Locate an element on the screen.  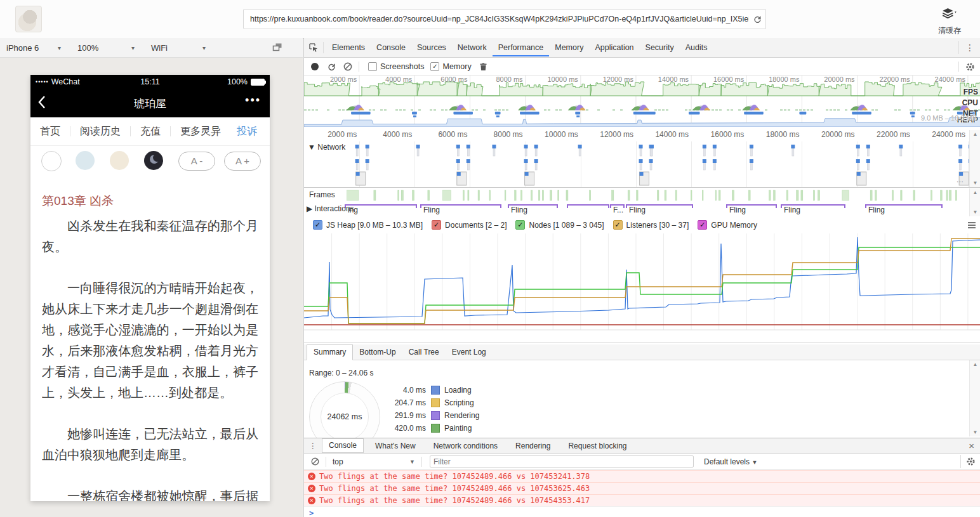
counter-toggle: ✓Nodes [1 089 – 3 045] is located at coordinates (560, 225).